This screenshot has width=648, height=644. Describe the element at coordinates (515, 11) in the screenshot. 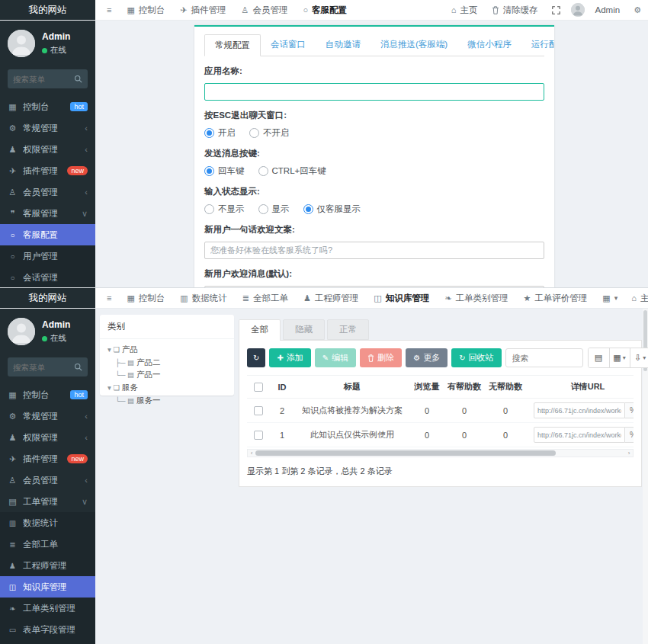

I see `clear-cache-link: 清除缓存` at that location.